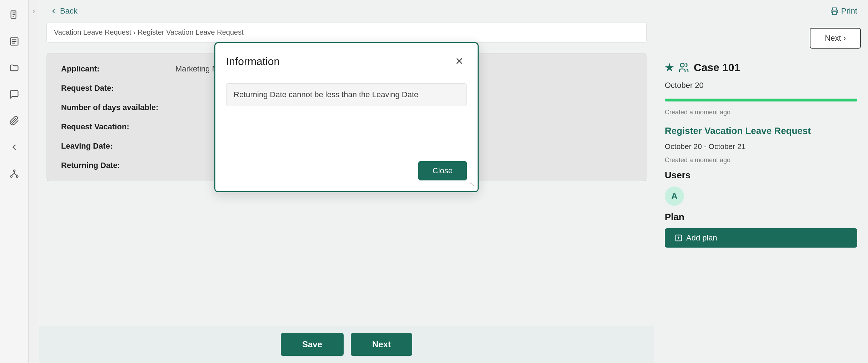 The image size is (868, 363). I want to click on information-modal: Information ✕ Returning Date cannot be l…, so click(346, 117).